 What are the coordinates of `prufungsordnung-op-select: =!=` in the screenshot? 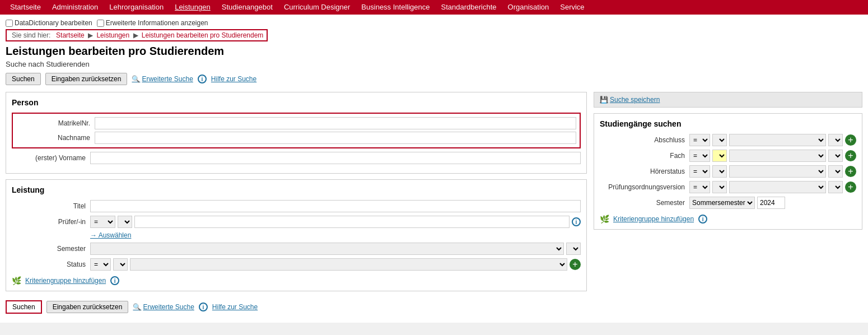 It's located at (700, 187).